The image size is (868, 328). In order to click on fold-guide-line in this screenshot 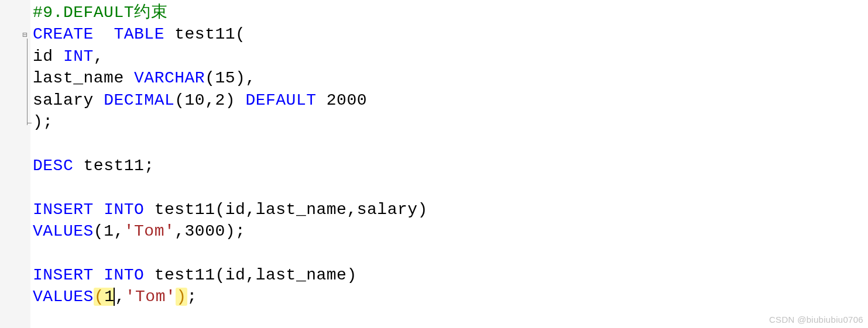, I will do `click(27, 82)`.